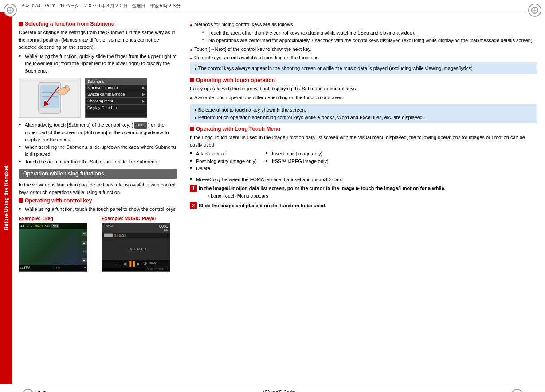 The image size is (545, 392). I want to click on corner-decoration-br, so click(517, 391).